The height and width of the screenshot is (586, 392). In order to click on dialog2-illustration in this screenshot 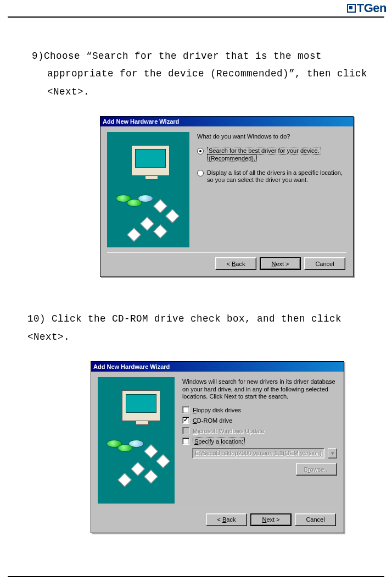, I will do `click(136, 440)`.